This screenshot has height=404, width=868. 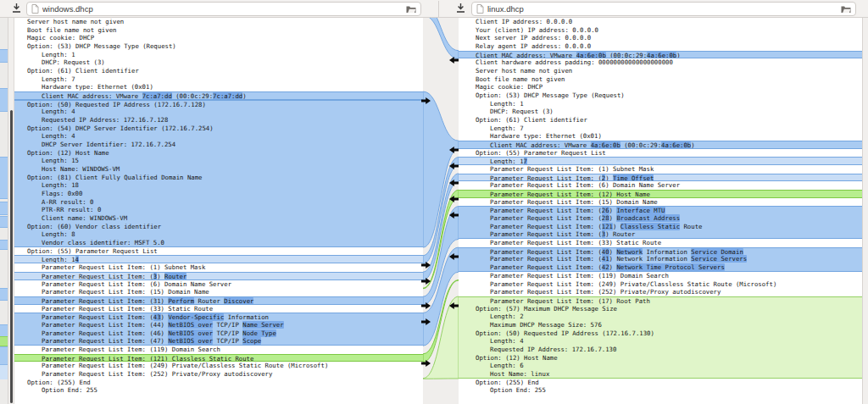 What do you see at coordinates (660, 235) in the screenshot?
I see `code-line: Parameter Request List Item: (3) Router` at bounding box center [660, 235].